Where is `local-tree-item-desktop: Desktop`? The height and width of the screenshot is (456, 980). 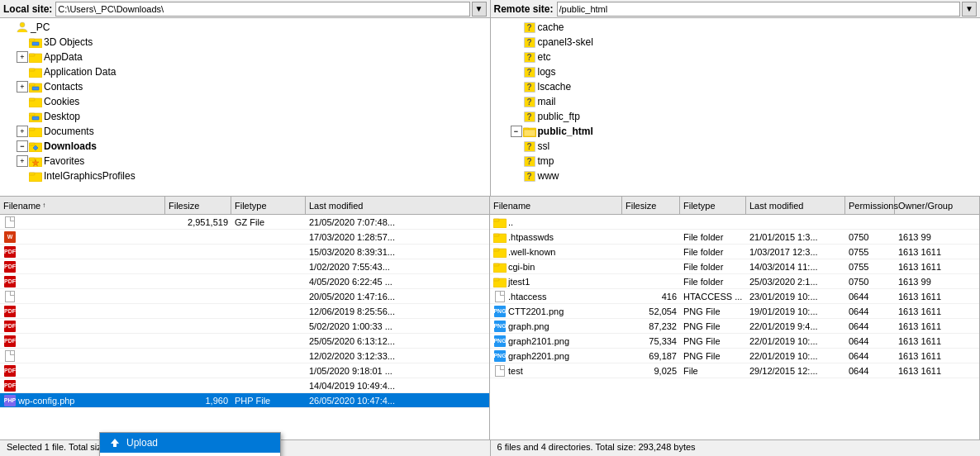
local-tree-item-desktop: Desktop is located at coordinates (245, 116).